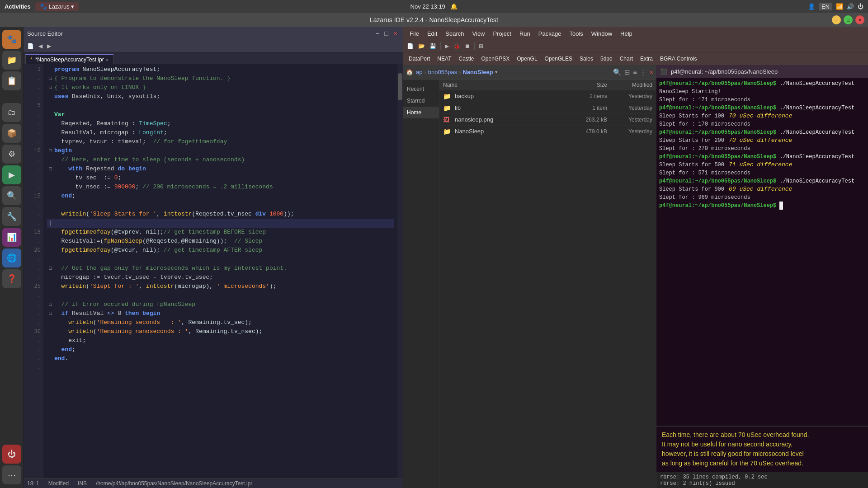 This screenshot has width=868, height=488. Describe the element at coordinates (548, 131) in the screenshot. I see `file-item-nanosleep: 📁 NanoSleep 479.0 kB Yesterday` at that location.